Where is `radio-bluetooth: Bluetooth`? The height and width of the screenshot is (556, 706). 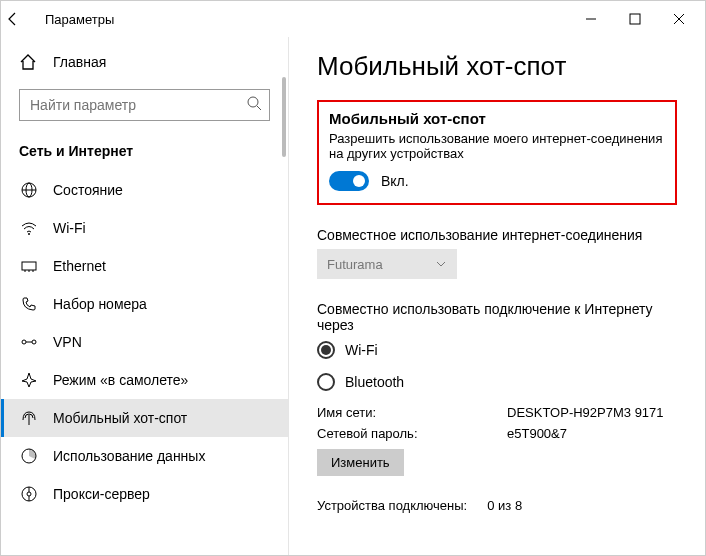 radio-bluetooth: Bluetooth is located at coordinates (497, 382).